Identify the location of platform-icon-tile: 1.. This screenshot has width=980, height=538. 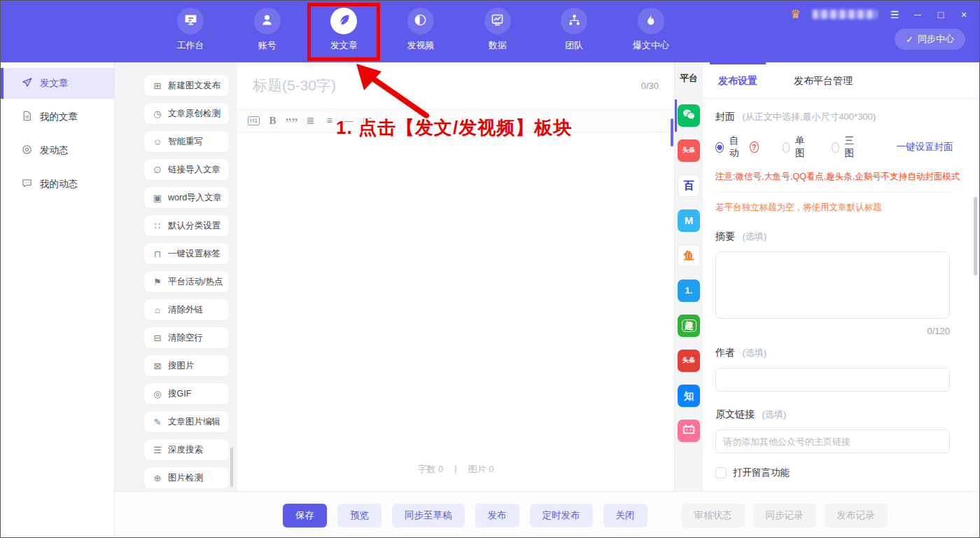
(689, 291).